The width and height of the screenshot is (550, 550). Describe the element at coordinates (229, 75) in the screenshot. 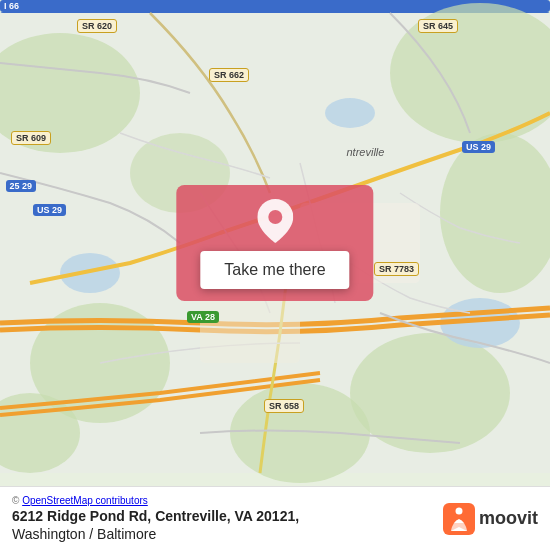

I see `road-sign-sr662: SR 662` at that location.